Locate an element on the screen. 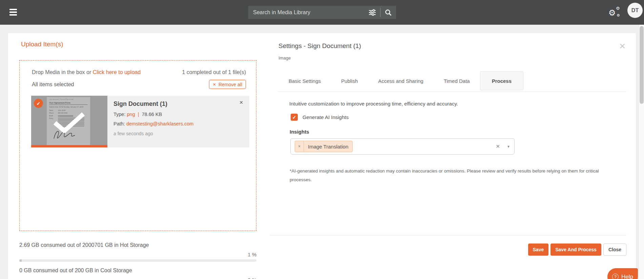 Image resolution: width=644 pixels, height=279 pixels. doc-header-line: User agreement - Final and Sign (ready) is located at coordinates (68, 99).